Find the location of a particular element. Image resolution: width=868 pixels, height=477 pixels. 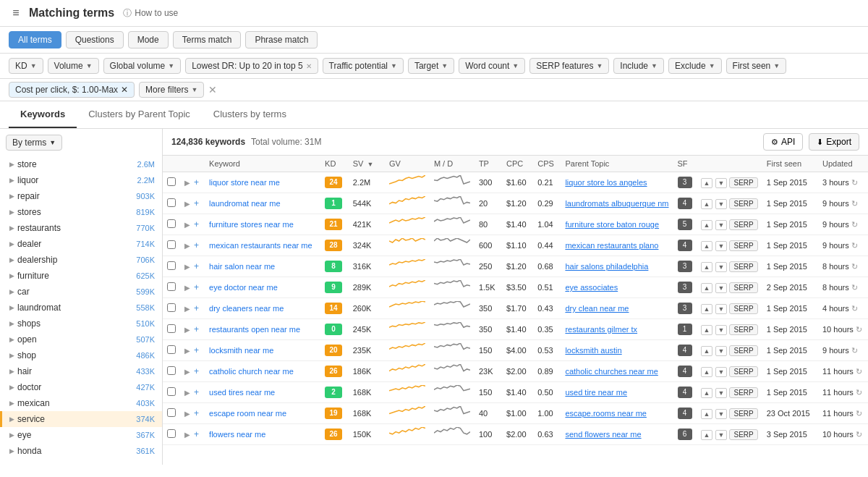

parent-topic-link: mexican restaurants plano is located at coordinates (612, 245).